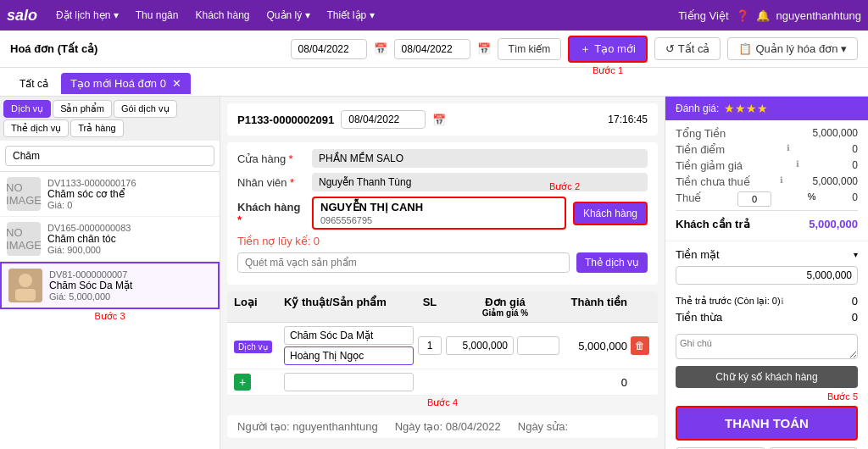  Describe the element at coordinates (24, 239) in the screenshot. I see `item-image-1: NO IMAGE` at that location.